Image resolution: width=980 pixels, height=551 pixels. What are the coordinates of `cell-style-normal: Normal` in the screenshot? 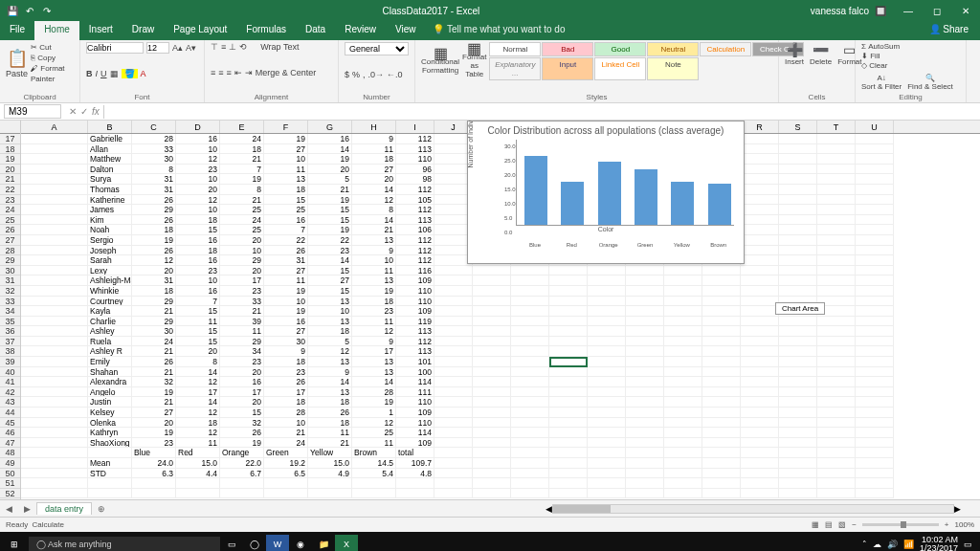 It's located at (515, 50).